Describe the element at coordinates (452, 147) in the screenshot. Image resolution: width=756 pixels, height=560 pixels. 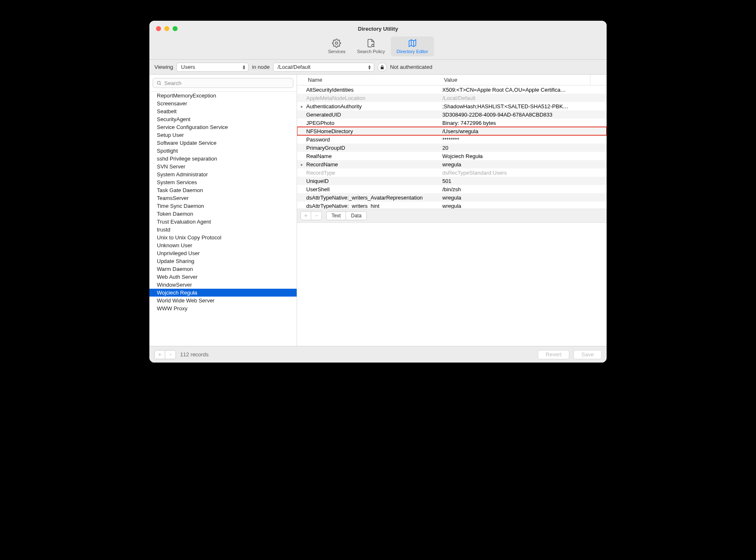
I see `attribute-list: AltSecurityIdentitiesX509:<T>CN=Apple Ro…` at that location.